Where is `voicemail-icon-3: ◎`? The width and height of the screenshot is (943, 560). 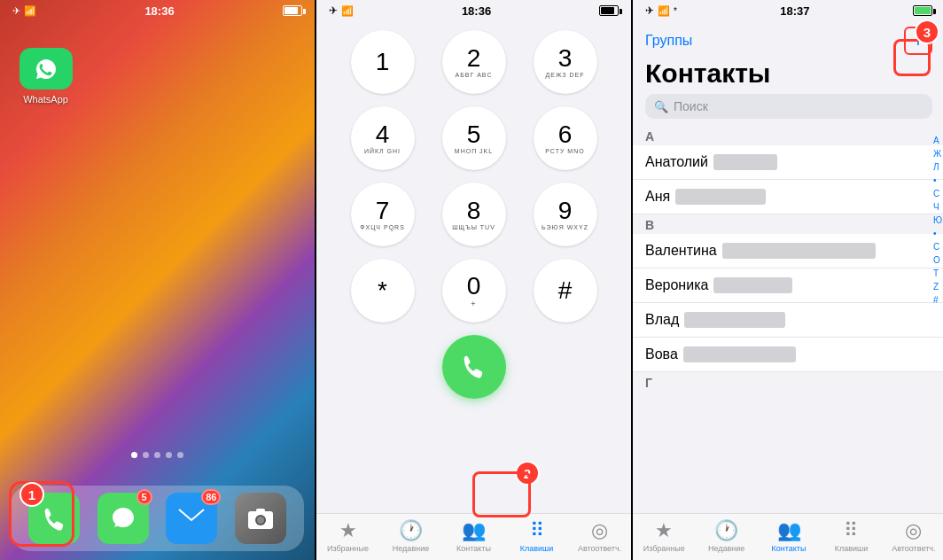 voicemail-icon-3: ◎ is located at coordinates (913, 531).